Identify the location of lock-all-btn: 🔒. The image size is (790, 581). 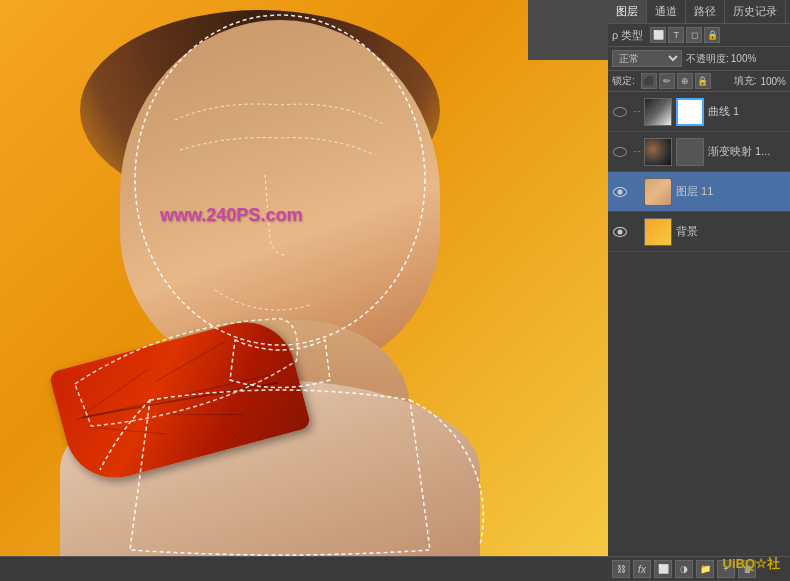
(703, 81).